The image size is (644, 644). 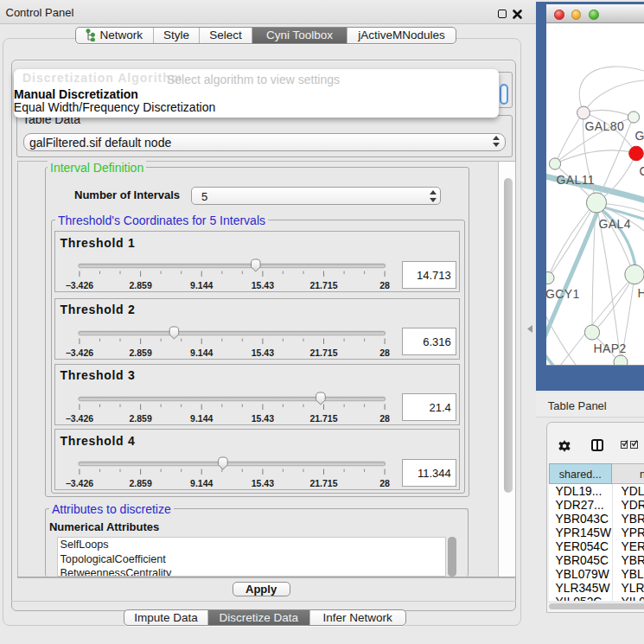 I want to click on svg-text: GAL11, so click(x=576, y=180).